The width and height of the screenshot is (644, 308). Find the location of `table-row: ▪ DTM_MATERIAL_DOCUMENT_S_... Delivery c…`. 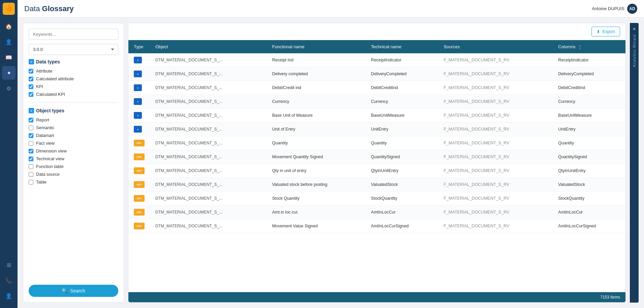

table-row: ▪ DTM_MATERIAL_DOCUMENT_S_... Delivery c… is located at coordinates (377, 74).